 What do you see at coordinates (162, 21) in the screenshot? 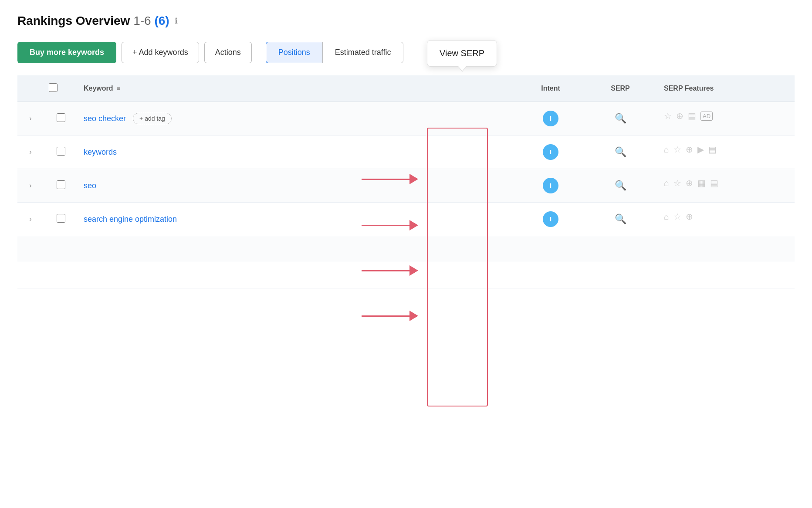
I see `page-title-count: (6)` at bounding box center [162, 21].